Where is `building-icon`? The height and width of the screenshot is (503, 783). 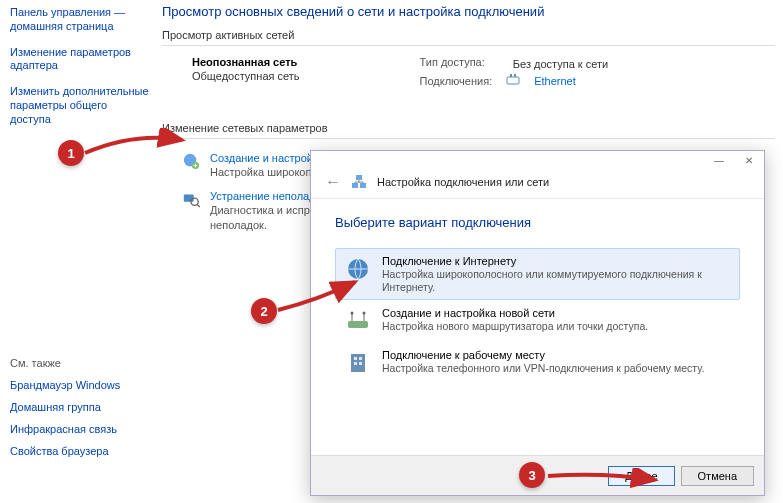 building-icon is located at coordinates (358, 363).